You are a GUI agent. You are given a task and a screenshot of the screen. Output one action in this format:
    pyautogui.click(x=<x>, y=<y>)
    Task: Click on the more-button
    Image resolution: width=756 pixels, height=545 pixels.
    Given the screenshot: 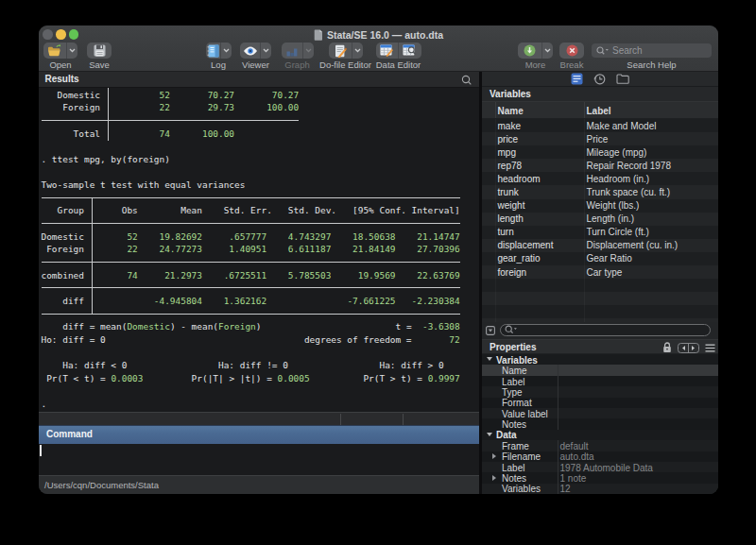 What is the action you would take?
    pyautogui.click(x=535, y=51)
    